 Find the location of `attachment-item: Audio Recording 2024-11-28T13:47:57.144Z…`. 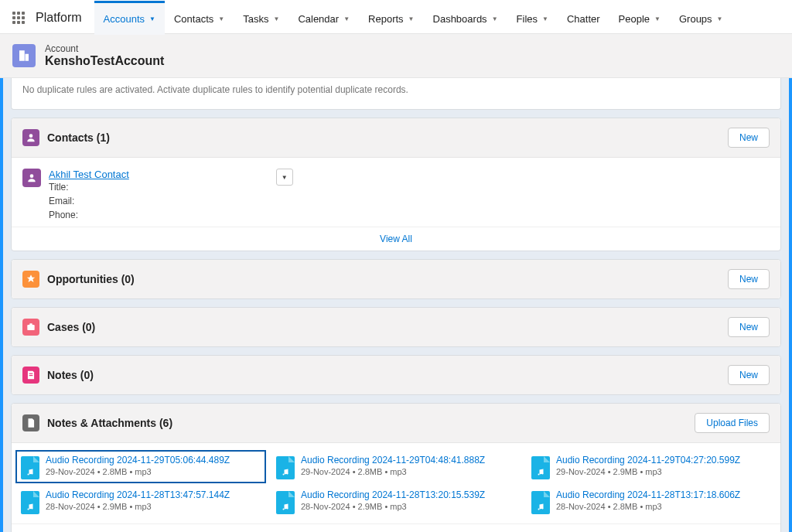

attachment-item: Audio Recording 2024-11-28T13:47:57.144Z… is located at coordinates (141, 501).